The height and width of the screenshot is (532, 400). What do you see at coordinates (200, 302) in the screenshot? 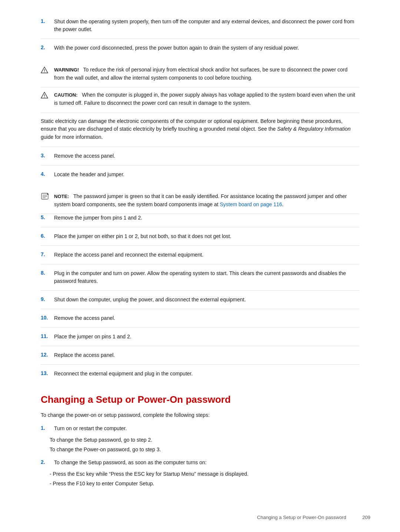
I see `list-item: 9. Shut down the computer, unplug the po…` at bounding box center [200, 302].